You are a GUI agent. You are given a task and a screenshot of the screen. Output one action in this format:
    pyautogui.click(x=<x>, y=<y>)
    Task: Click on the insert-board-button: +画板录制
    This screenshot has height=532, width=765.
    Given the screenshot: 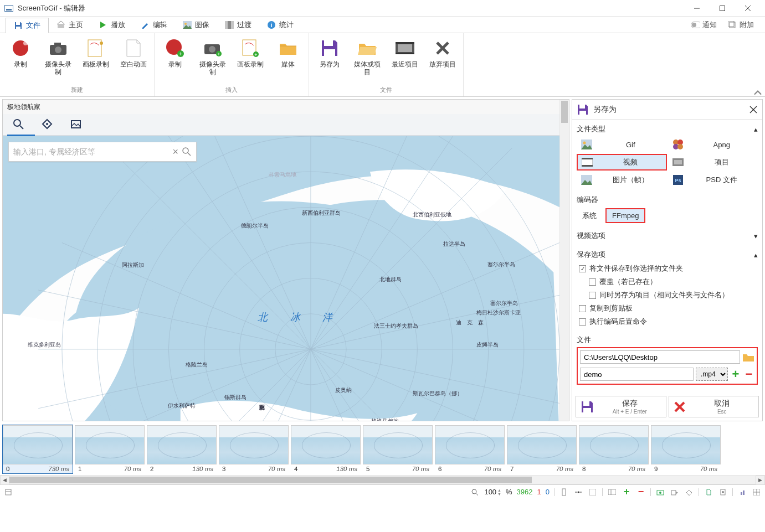 What is the action you would take?
    pyautogui.click(x=250, y=52)
    